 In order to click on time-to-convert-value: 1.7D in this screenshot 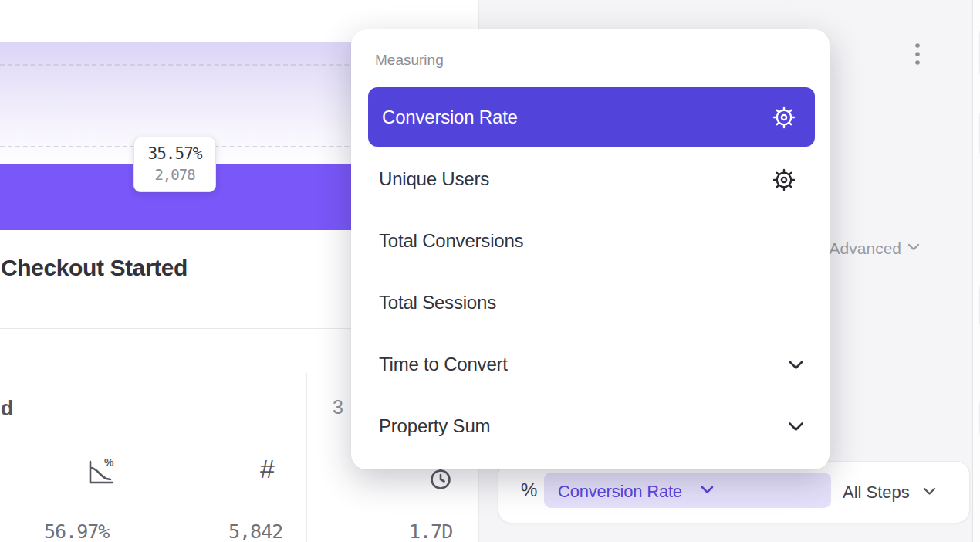, I will do `click(431, 531)`.